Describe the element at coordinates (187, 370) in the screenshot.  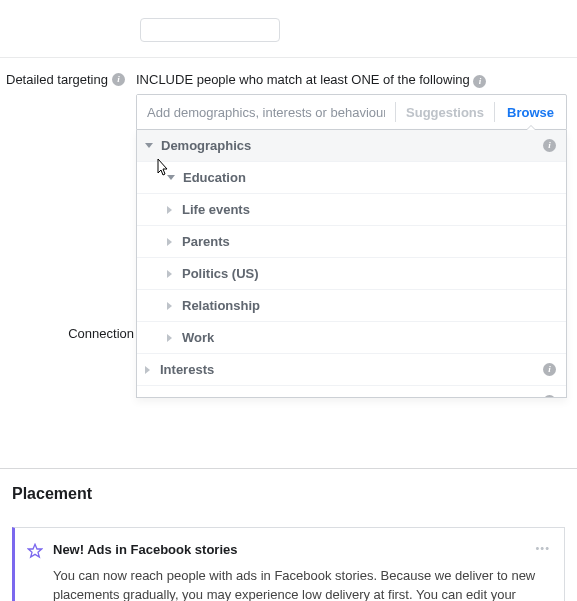
I see `category-label: Interests` at that location.